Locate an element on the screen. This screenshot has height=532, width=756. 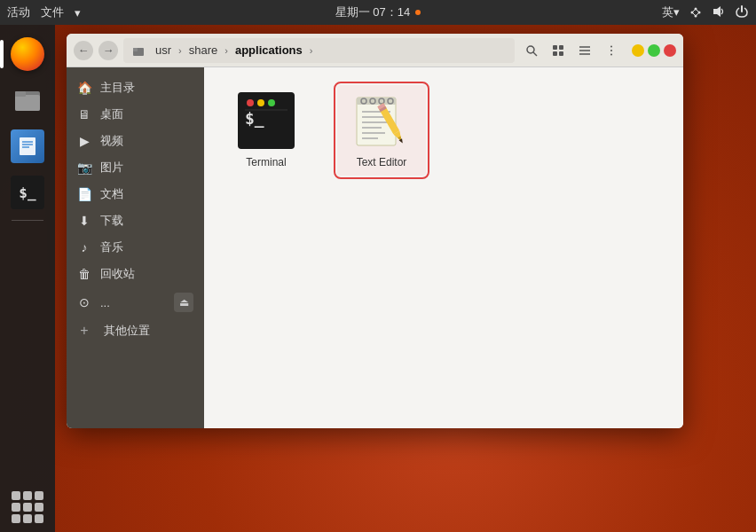
dock-item-terminal: $_ is located at coordinates (28, 192).